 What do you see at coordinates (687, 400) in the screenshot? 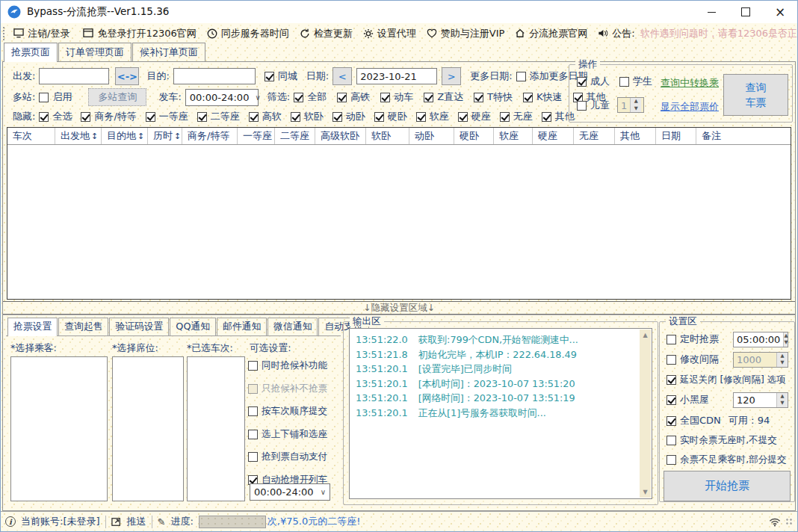
I see `blackroom-checkbox: 小黑屋` at bounding box center [687, 400].